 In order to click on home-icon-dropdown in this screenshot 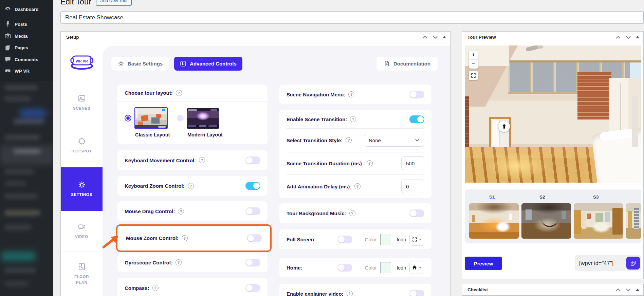, I will do `click(417, 267)`.